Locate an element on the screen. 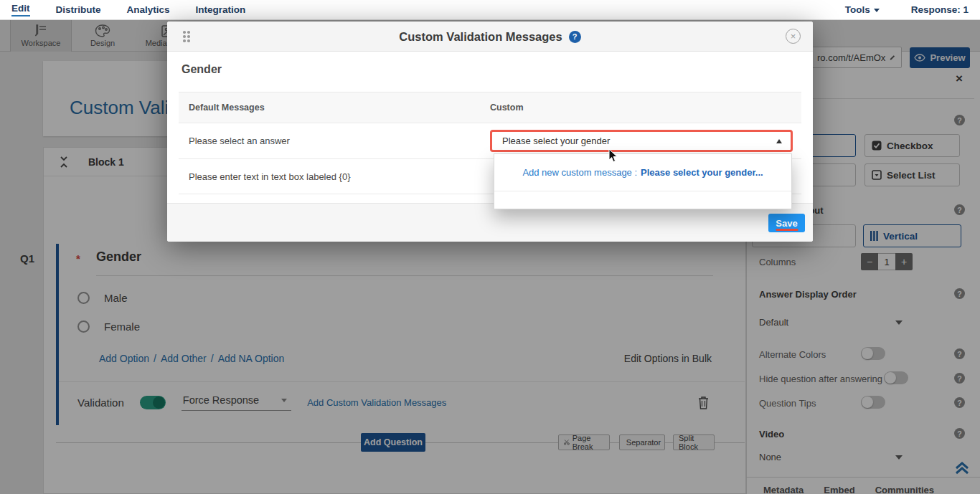 Image resolution: width=980 pixels, height=494 pixels. modal-question-name: Gender is located at coordinates (202, 70).